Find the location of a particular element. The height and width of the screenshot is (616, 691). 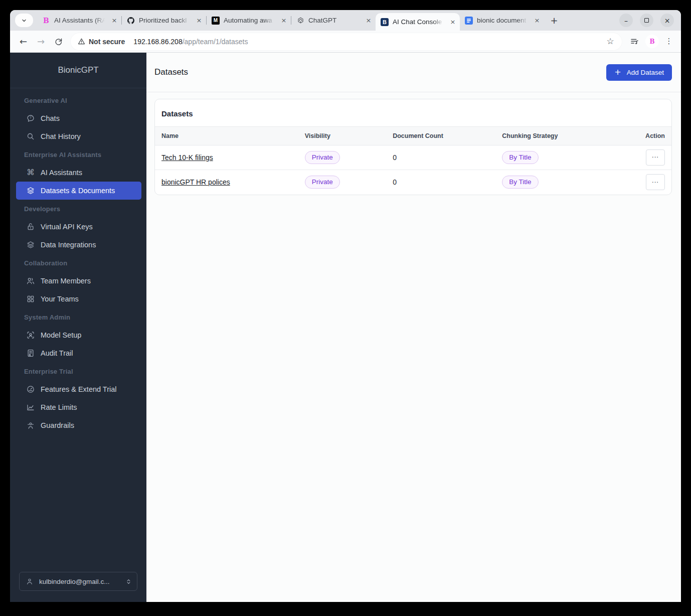

url-text: 192.168.86.208/app/team/1/datasets is located at coordinates (191, 42).